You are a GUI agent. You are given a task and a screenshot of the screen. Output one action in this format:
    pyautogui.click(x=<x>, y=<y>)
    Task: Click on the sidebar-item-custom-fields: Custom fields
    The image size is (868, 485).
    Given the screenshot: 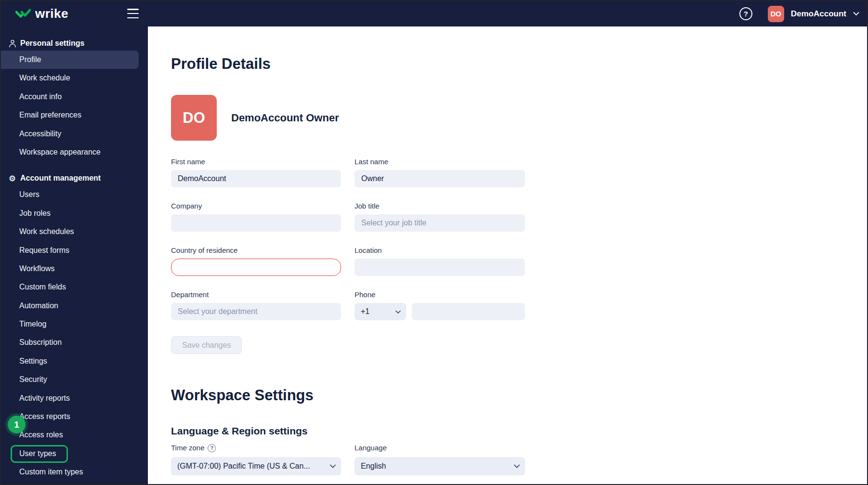 What is the action you would take?
    pyautogui.click(x=74, y=287)
    